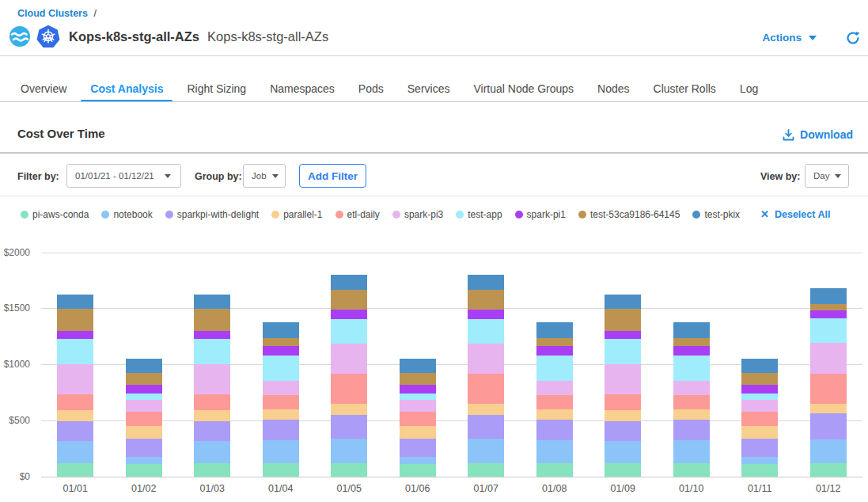 The image size is (868, 502). I want to click on breadcrumb-link-cloud-clusters: Cloud Clusters, so click(52, 13).